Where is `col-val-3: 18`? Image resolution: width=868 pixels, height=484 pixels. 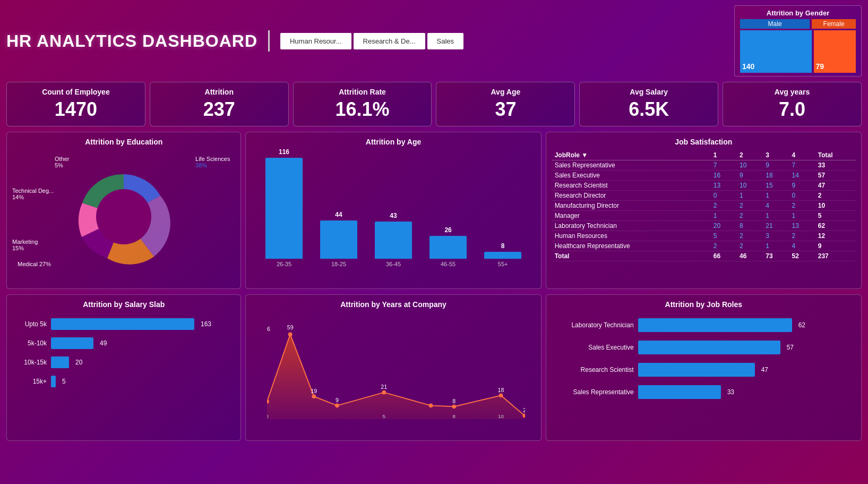
col-val-3: 18 is located at coordinates (775, 175).